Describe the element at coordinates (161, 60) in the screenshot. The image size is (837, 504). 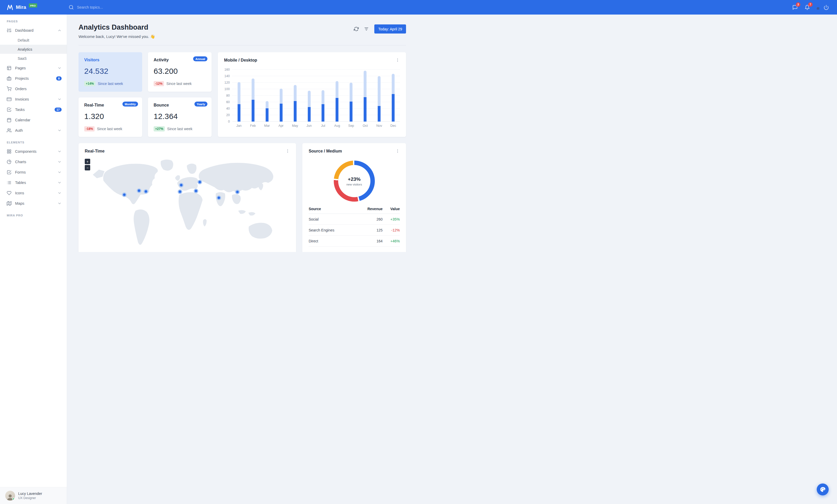
I see `stat-title: Activity` at that location.